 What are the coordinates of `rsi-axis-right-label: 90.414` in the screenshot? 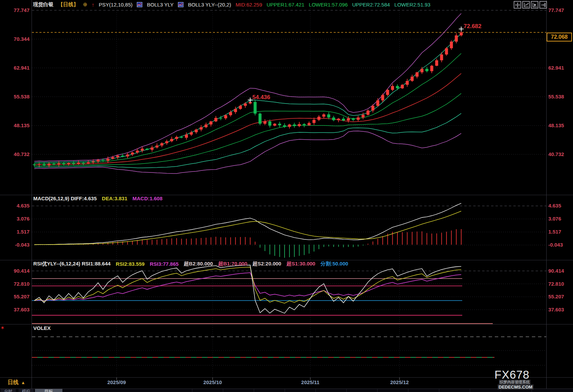 It's located at (556, 271).